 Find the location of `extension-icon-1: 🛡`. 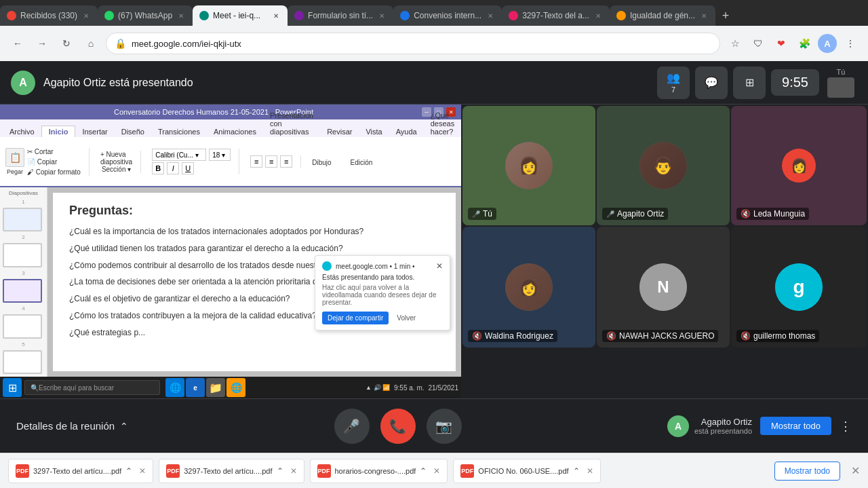

extension-icon-1: 🛡 is located at coordinates (758, 43).